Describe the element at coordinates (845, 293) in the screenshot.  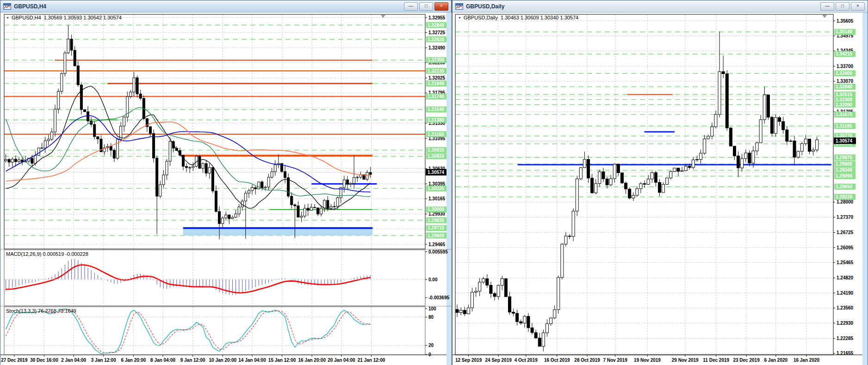
I see `svg-text: 1.24190` at that location.